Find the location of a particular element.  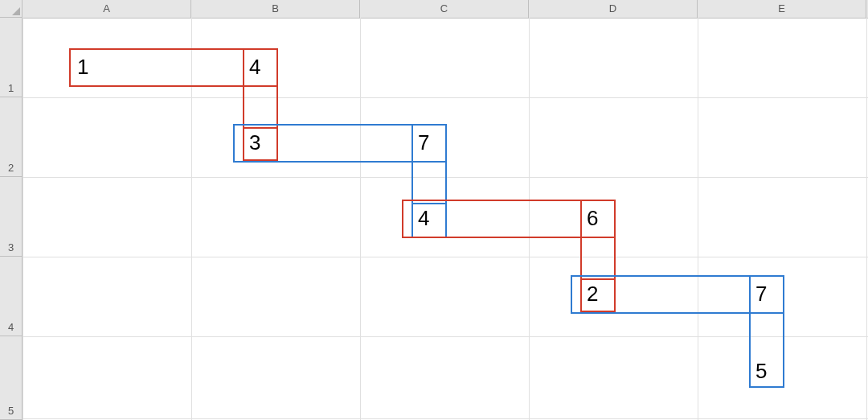

row-header-2: 2 is located at coordinates (11, 137).